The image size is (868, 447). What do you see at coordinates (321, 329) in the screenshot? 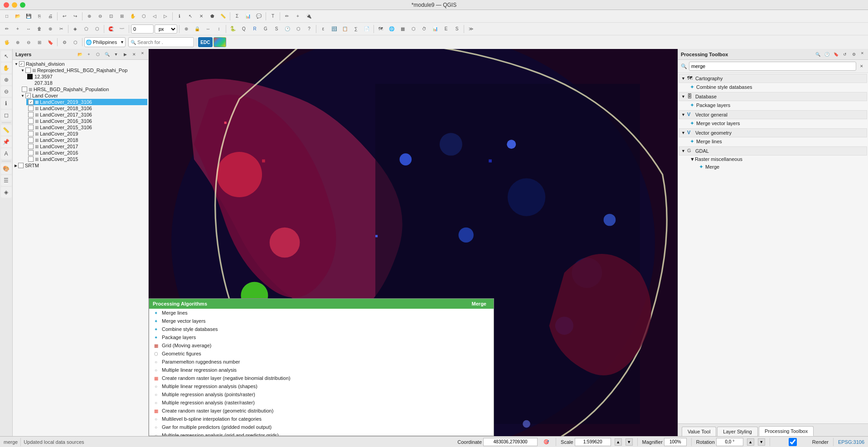
I see `proc-item-combine-style: ✦ Combine style databases` at bounding box center [321, 329].